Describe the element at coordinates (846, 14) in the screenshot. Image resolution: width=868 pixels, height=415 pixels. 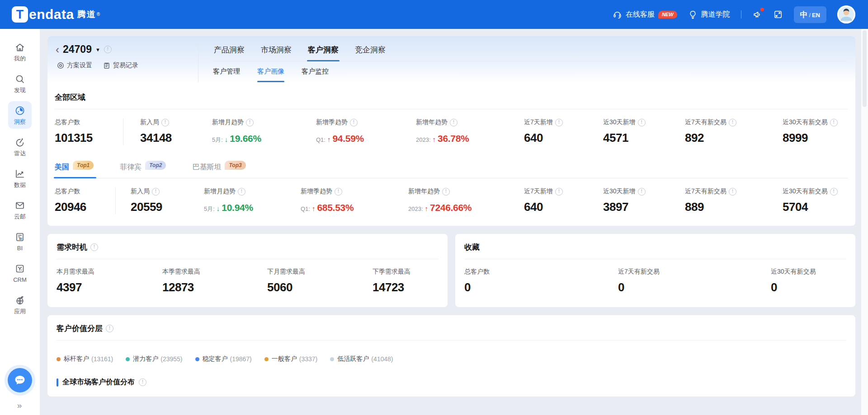
I see `avatar-person-icon` at that location.